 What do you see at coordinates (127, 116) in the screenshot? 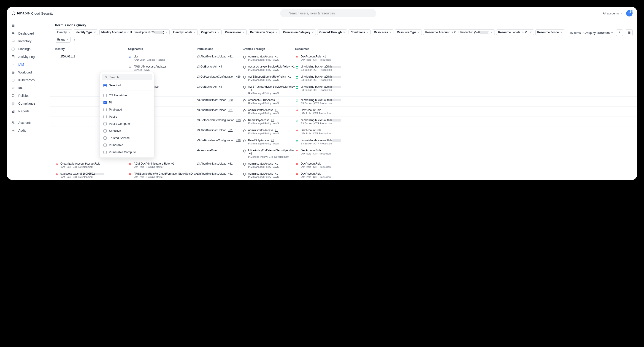
I see `dropdown-option-public: Public` at bounding box center [127, 116].